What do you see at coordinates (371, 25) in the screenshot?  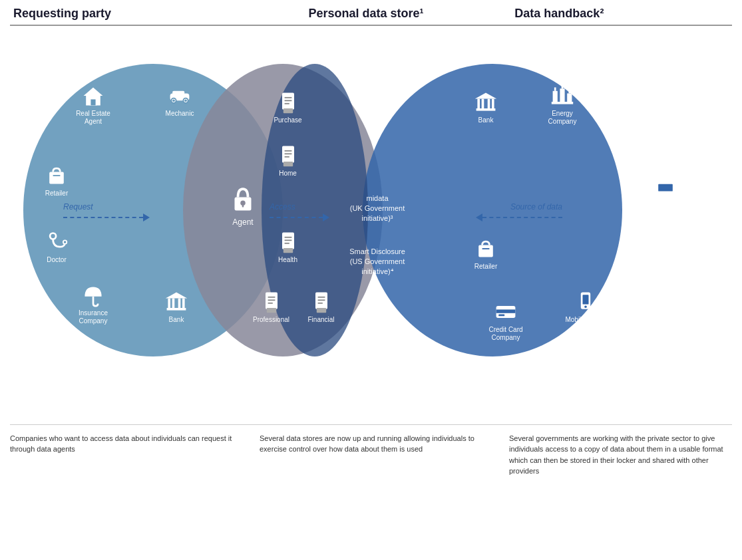 I see `header-divider` at bounding box center [371, 25].